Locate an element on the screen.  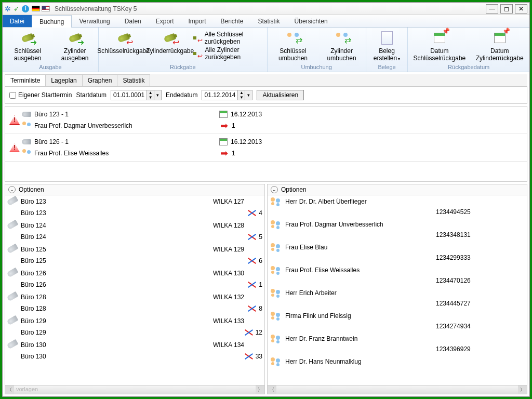
endedatum-input: ▲▼▾ is located at coordinates (227, 95).